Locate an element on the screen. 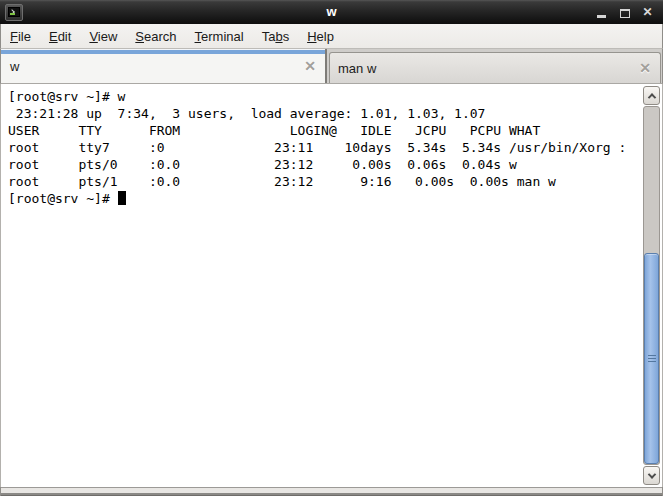 The height and width of the screenshot is (496, 663). title-bar: w ✕ is located at coordinates (332, 12).